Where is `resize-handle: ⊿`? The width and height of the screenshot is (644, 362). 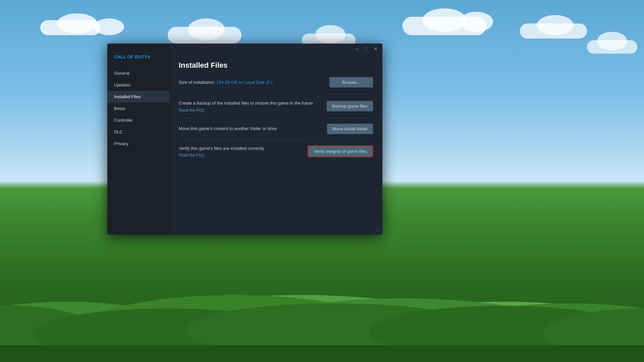
resize-handle: ⊿ is located at coordinates (377, 229).